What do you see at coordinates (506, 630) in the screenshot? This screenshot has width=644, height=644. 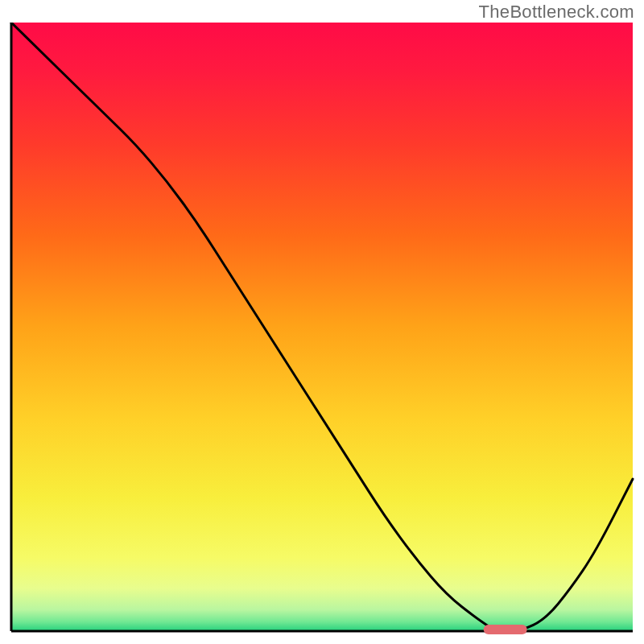 I see `optimum-marker` at bounding box center [506, 630].